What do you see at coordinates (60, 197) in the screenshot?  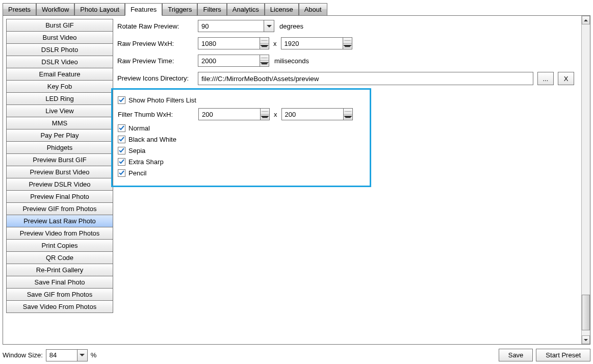 I see `sidebar-item-preview-final-photo: Preview Final Photo` at bounding box center [60, 197].